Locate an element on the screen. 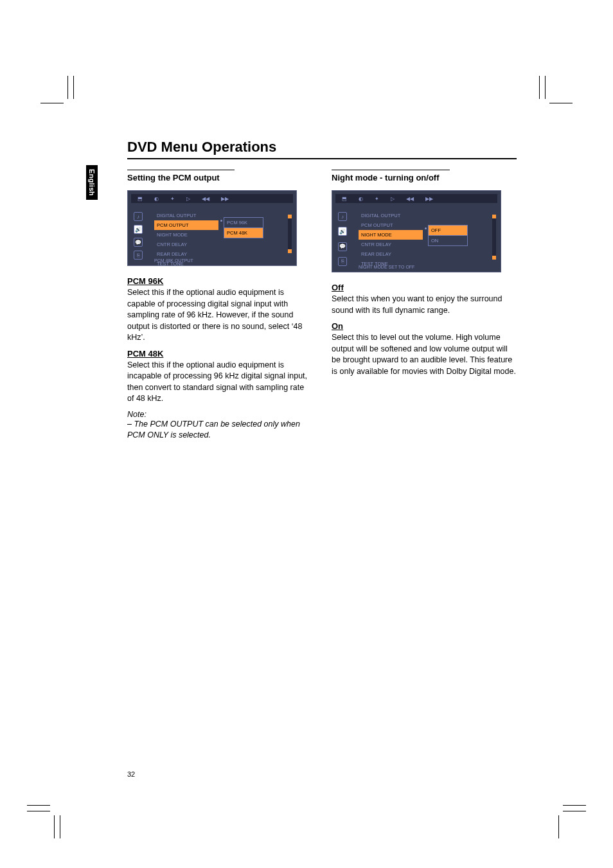 The image size is (613, 868). option-heading-pcm48k: PCM 48K is located at coordinates (220, 353).